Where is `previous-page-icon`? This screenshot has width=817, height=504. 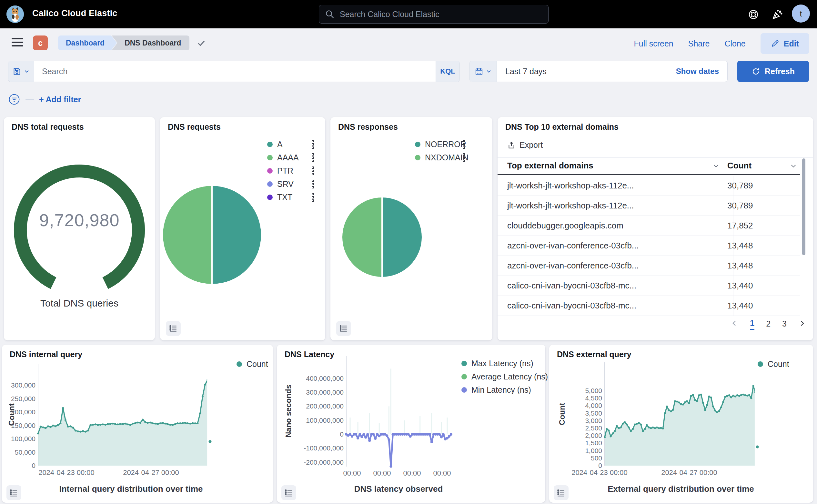
previous-page-icon is located at coordinates (735, 324).